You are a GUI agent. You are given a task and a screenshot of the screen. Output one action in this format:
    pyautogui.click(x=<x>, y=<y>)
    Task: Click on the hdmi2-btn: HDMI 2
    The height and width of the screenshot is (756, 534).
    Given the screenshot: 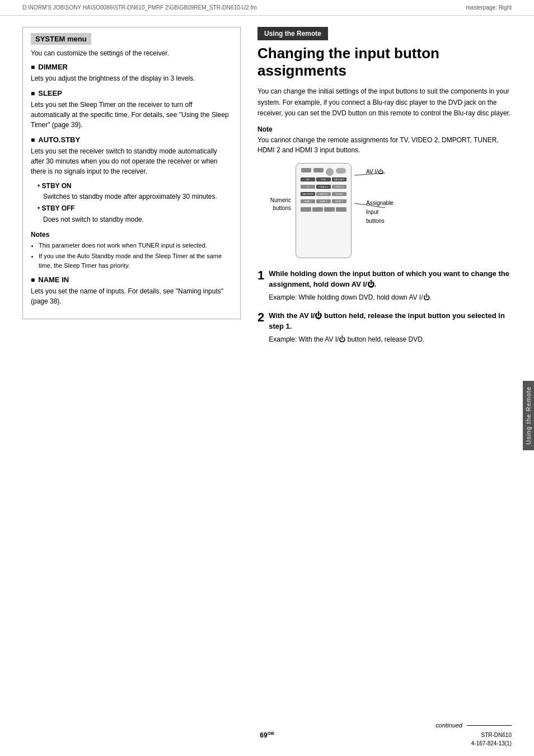 What is the action you would take?
    pyautogui.click(x=324, y=202)
    